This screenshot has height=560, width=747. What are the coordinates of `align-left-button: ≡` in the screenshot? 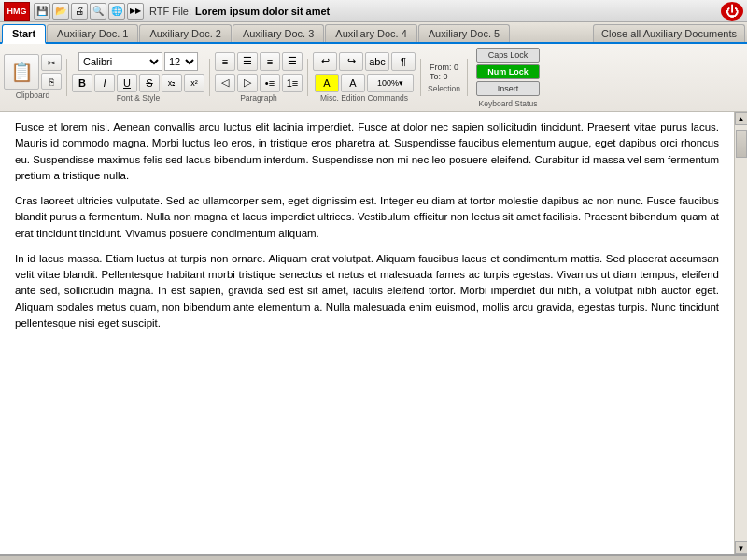 It's located at (225, 62).